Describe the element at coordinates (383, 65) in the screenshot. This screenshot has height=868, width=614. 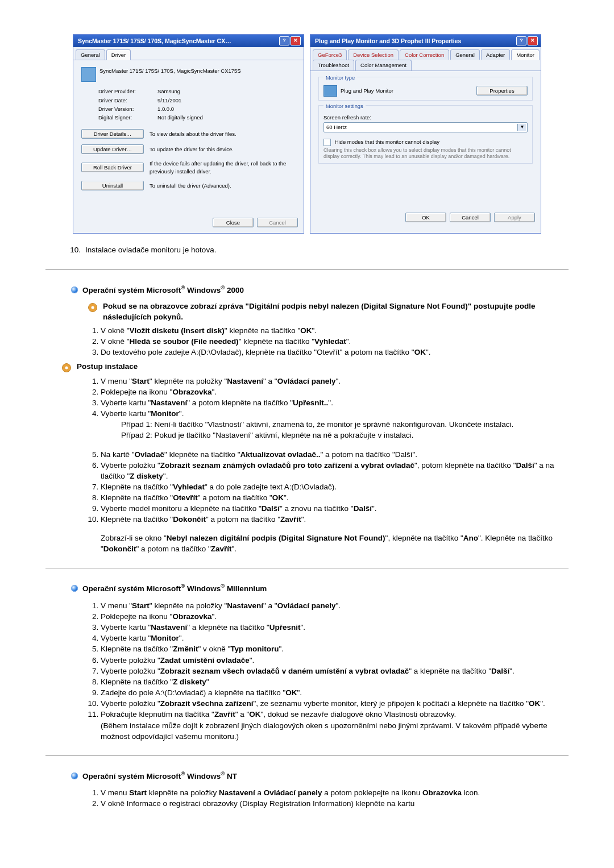
I see `tab-color-mgmt: Color Management` at that location.